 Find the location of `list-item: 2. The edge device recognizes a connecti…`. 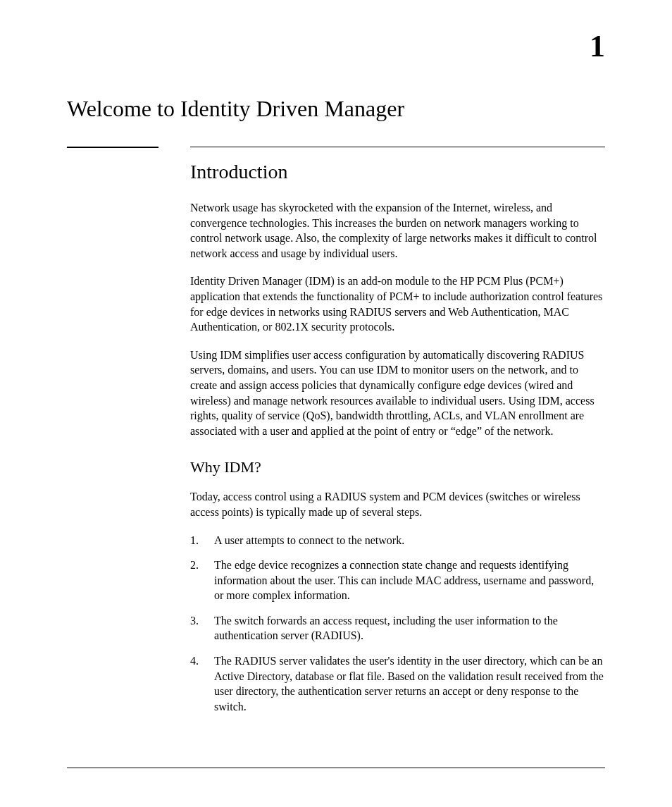

list-item: 2. The edge device recognizes a connecti… is located at coordinates (397, 581).